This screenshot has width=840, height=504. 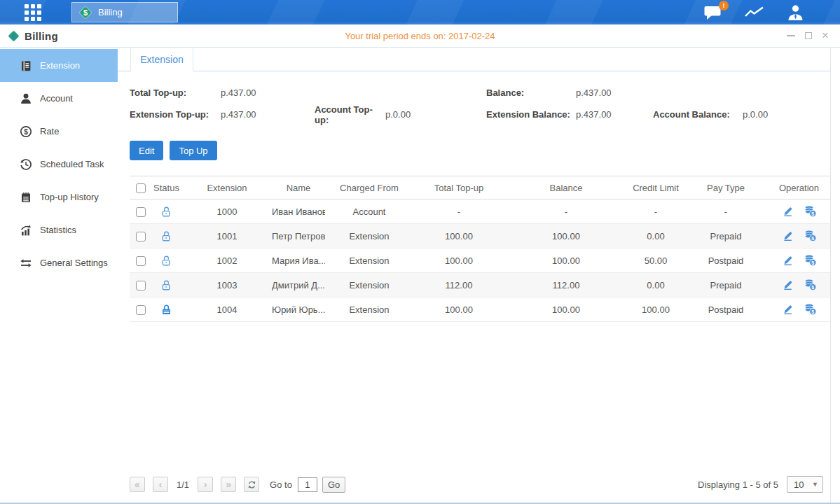 What do you see at coordinates (298, 260) in the screenshot?
I see `cell-name: Мария Ива...` at bounding box center [298, 260].